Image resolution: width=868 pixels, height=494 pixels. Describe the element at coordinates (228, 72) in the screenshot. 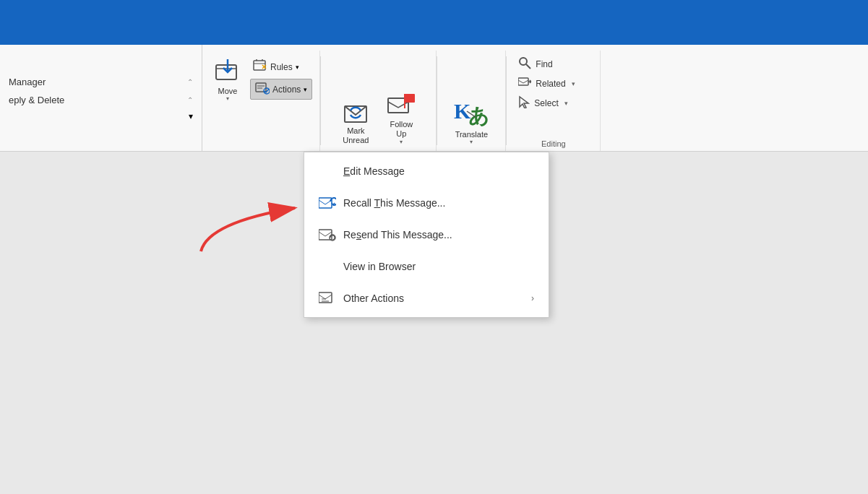

I see `move-icon` at that location.